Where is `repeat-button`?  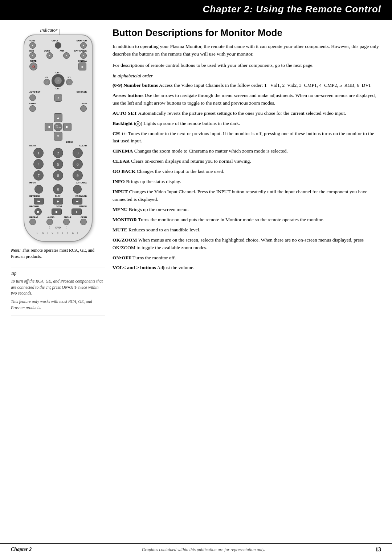
repeat-button is located at coordinates (33, 222).